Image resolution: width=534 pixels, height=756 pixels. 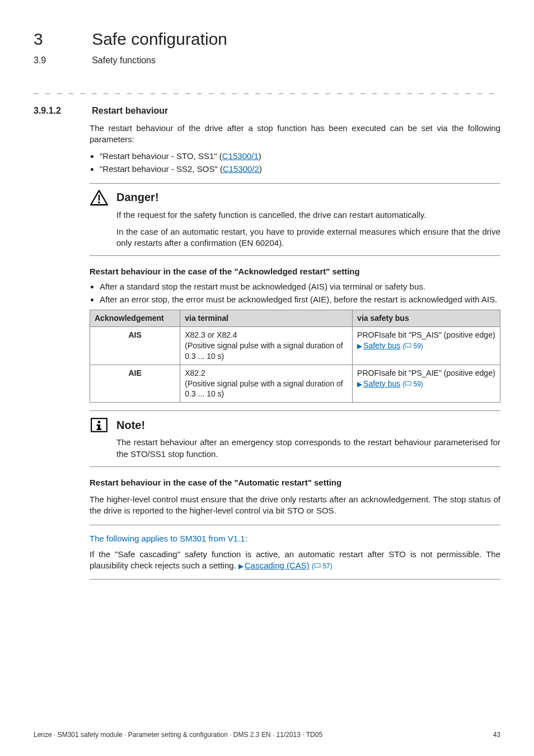 I want to click on xref-link: C15300/1, so click(x=241, y=156).